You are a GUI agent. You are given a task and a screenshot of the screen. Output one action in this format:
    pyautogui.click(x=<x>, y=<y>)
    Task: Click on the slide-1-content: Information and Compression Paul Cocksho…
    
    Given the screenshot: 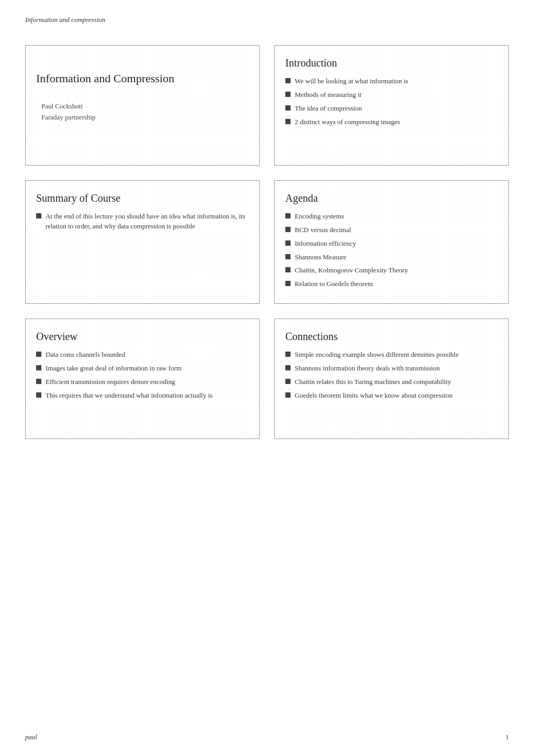 What is the action you would take?
    pyautogui.click(x=142, y=90)
    